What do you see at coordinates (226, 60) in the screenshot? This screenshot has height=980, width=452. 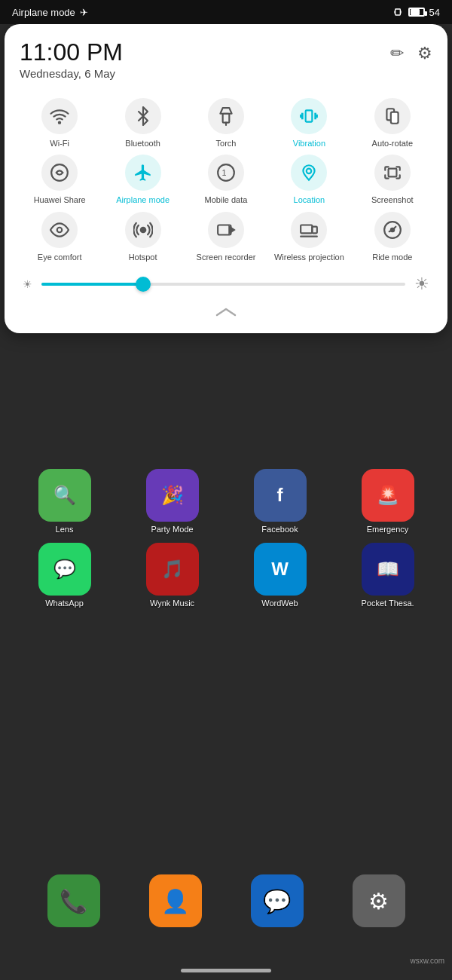 I see `panel-header: 11:00 PM Wednesday, 6 May ✏ ⚙` at bounding box center [226, 60].